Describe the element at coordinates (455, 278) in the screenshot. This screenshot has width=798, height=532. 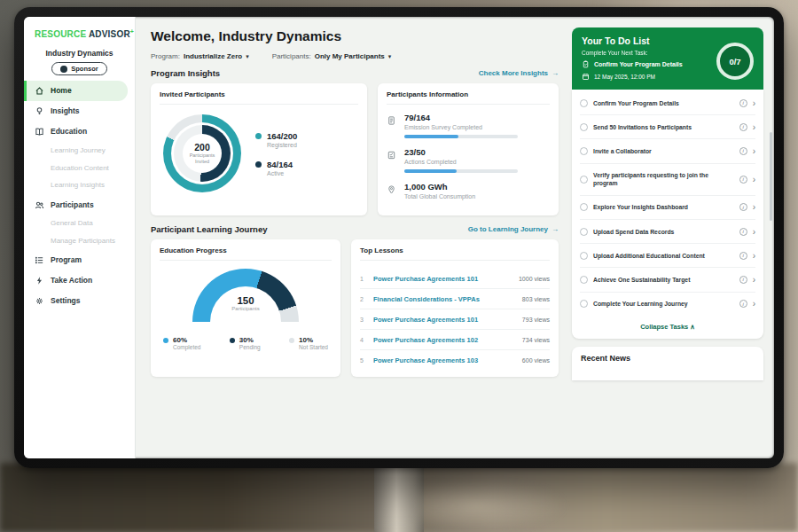
I see `lesson-row: 1 Power Purchase Agreements 101 1000 vie…` at that location.